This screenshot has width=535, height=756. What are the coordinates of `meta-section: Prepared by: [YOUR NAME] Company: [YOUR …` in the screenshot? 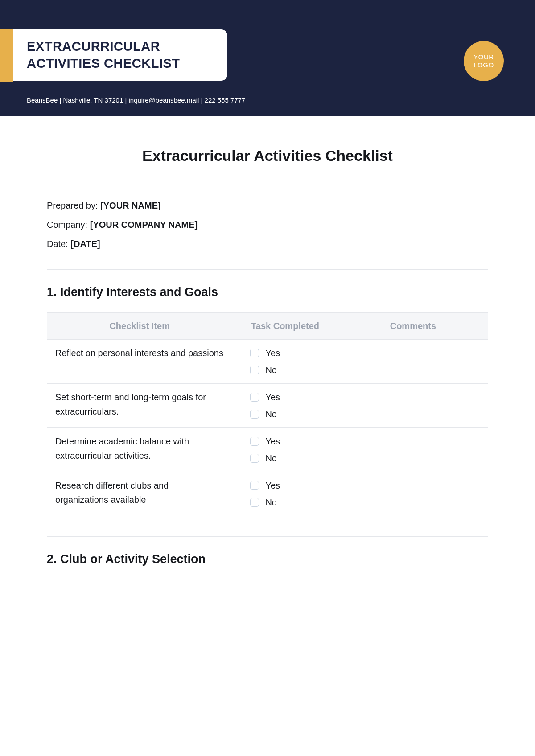 It's located at (268, 225).